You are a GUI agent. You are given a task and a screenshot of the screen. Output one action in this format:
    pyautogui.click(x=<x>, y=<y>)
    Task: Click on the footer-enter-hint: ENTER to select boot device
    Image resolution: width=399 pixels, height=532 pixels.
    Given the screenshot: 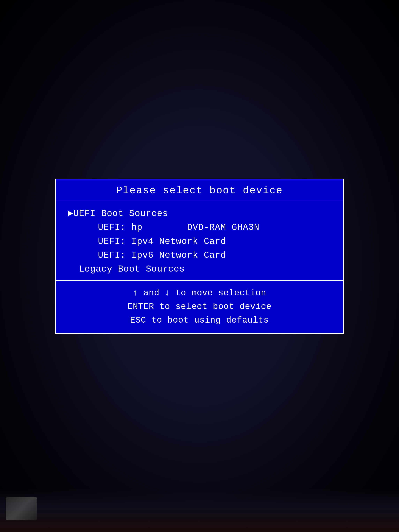 What is the action you would take?
    pyautogui.click(x=200, y=307)
    